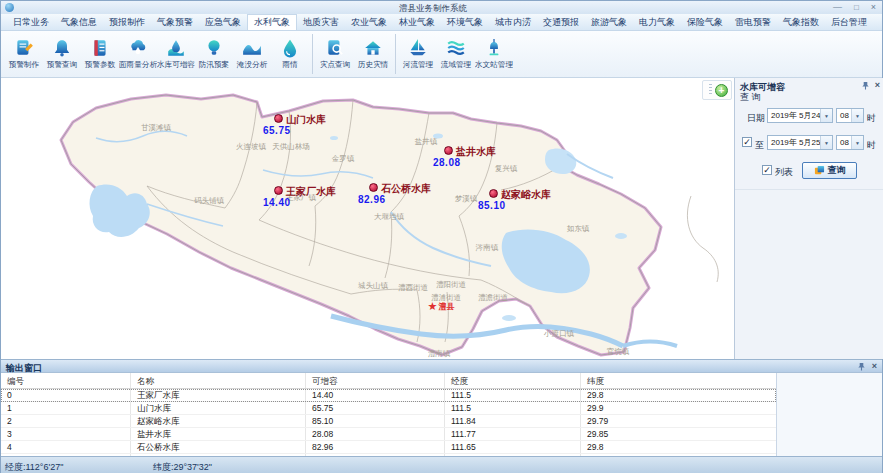 This screenshot has height=473, width=883. I want to click on column-header: 纬度, so click(678, 380).